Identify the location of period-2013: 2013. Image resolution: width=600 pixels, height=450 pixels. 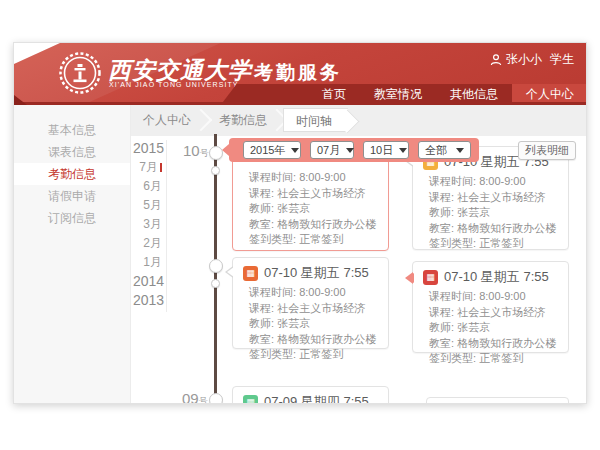
(148, 300).